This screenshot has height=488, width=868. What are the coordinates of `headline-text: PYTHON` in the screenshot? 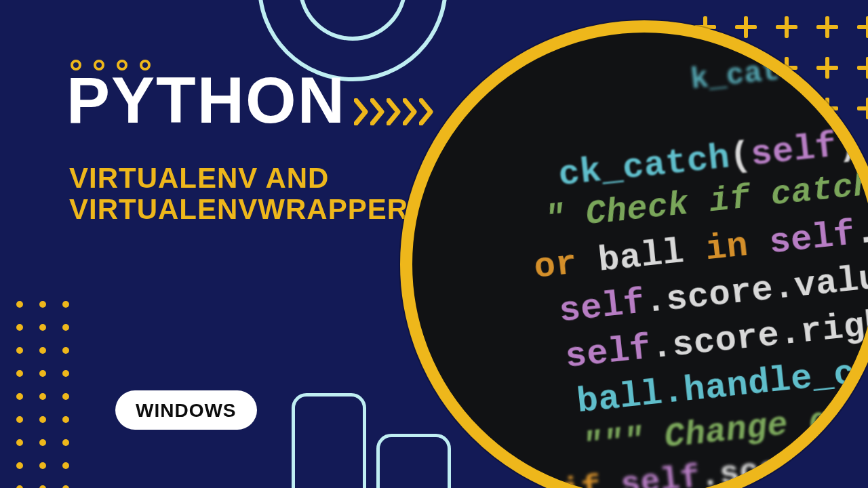 It's located at (206, 100).